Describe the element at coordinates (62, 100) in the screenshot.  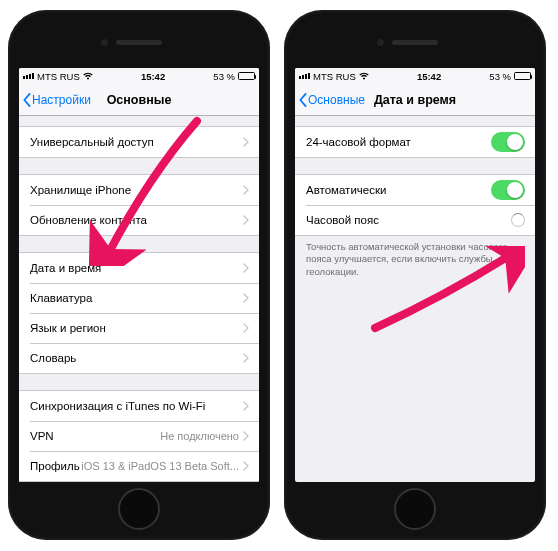
I see `back-label: Настройки` at that location.